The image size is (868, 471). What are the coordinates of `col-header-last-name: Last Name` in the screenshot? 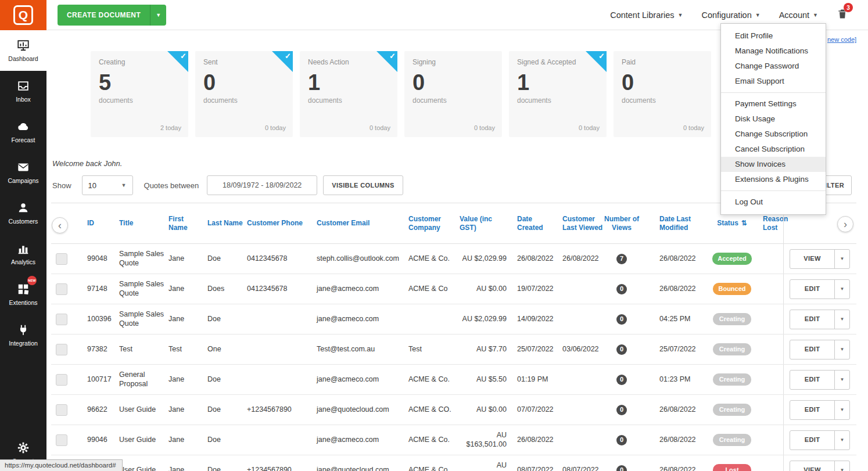 It's located at (224, 223).